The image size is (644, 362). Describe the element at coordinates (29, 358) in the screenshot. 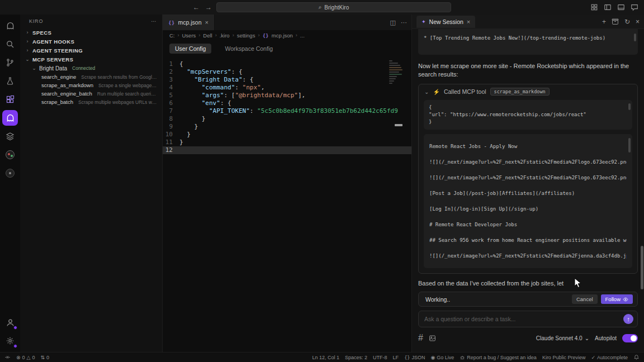

I see `warning-icon: △` at that location.